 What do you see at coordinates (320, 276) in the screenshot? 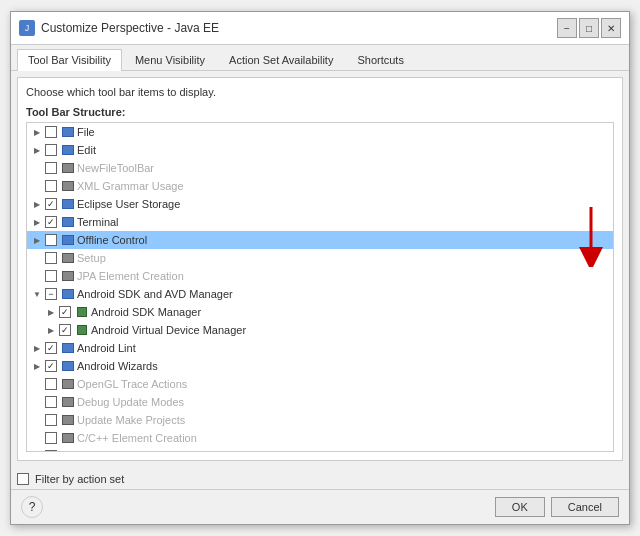
I see `tree-item: JPA Element Creation` at bounding box center [320, 276].